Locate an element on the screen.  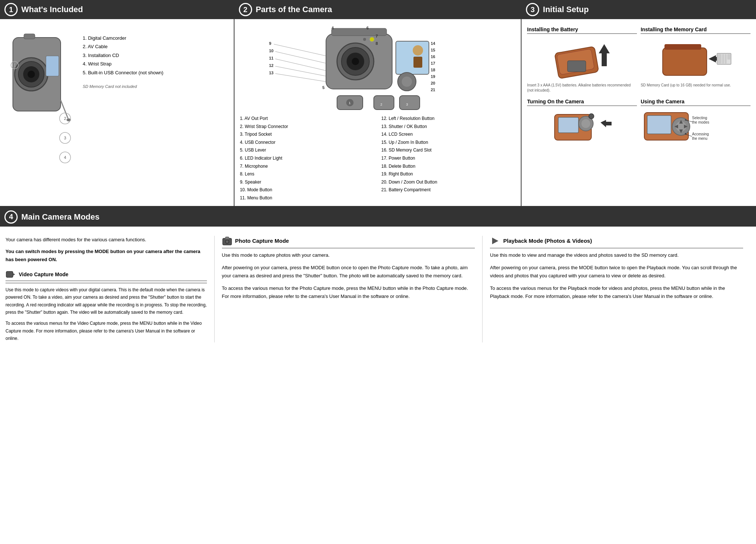
part-5: 5. USB Lever is located at coordinates (307, 150).